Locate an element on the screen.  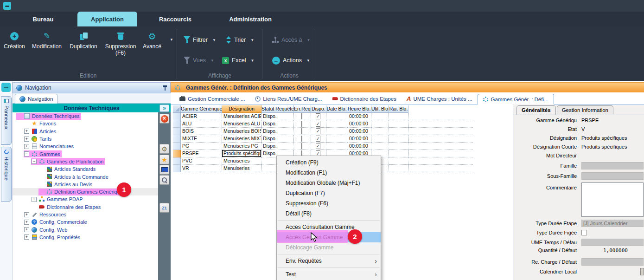
field-lookup-button is located at coordinates (642, 272).